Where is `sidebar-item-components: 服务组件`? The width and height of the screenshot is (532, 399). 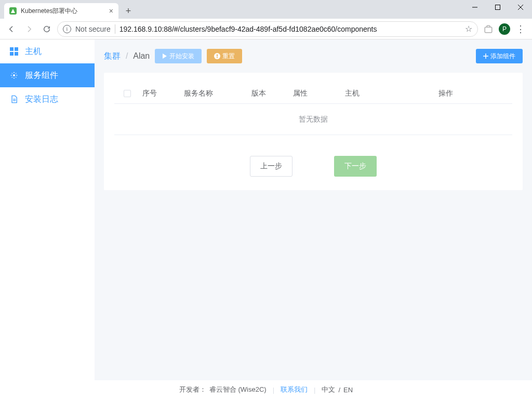
sidebar-item-components: 服务组件 is located at coordinates (47, 75).